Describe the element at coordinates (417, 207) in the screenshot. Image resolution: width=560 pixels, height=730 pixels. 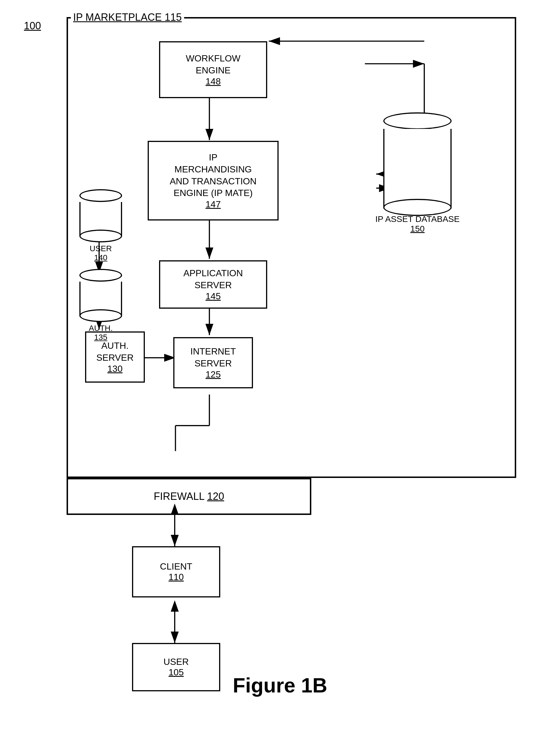
I see `cylinder-bottom-arc` at that location.